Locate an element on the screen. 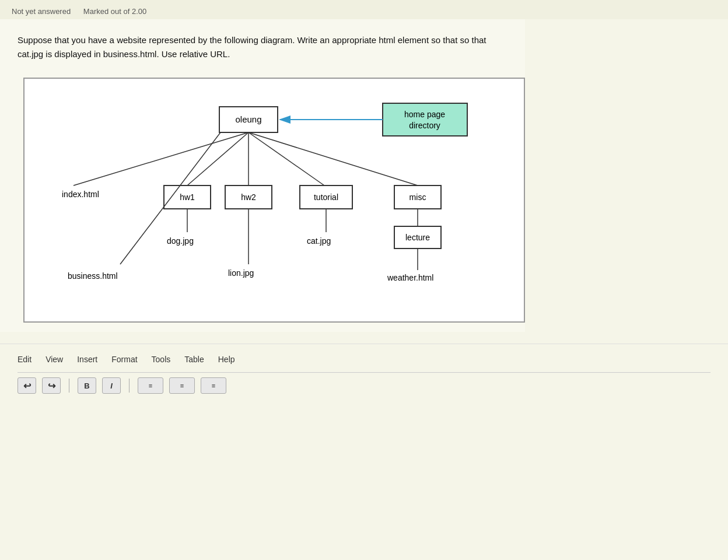 The height and width of the screenshot is (560, 728). list-button-1: ≡ is located at coordinates (150, 386).